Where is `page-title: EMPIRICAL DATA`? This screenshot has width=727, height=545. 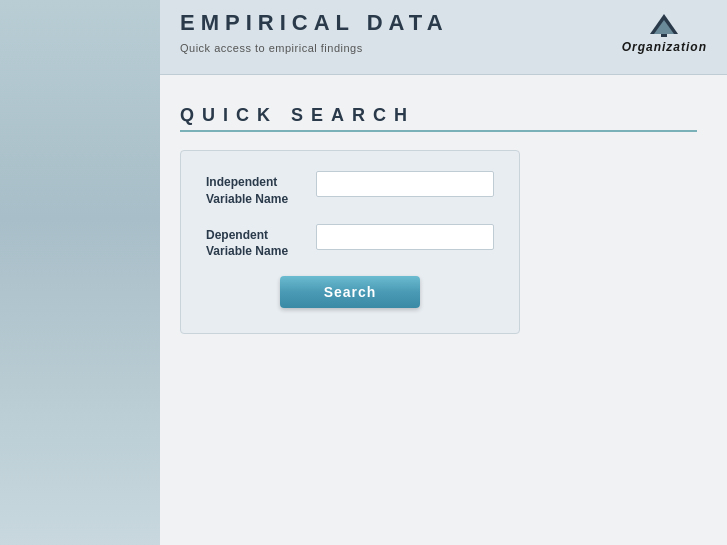 page-title: EMPIRICAL DATA is located at coordinates (314, 23).